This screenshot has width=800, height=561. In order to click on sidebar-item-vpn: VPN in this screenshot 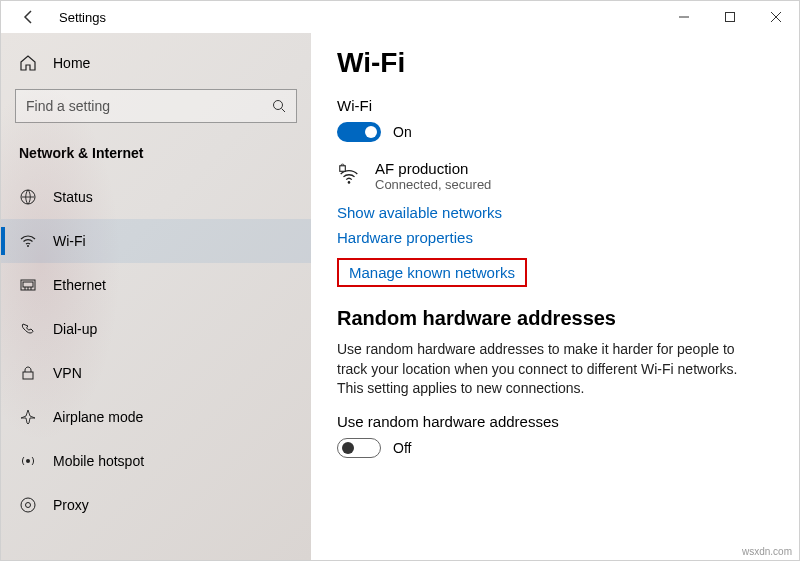, I will do `click(156, 373)`.